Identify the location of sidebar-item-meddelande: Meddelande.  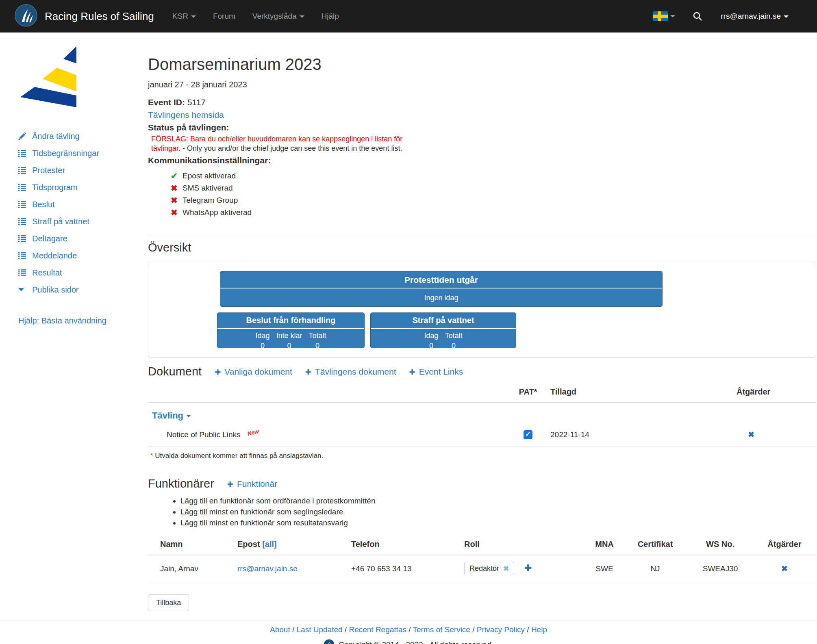
(76, 256).